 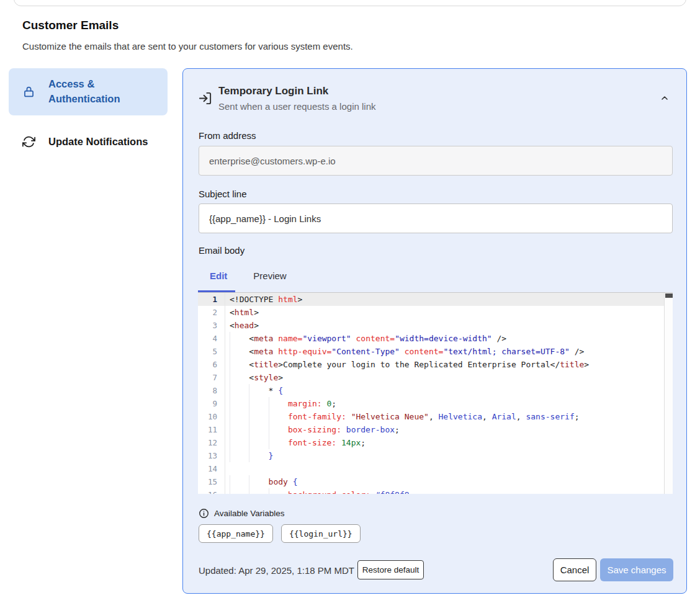 What do you see at coordinates (212, 391) in the screenshot?
I see `line-number: 8` at bounding box center [212, 391].